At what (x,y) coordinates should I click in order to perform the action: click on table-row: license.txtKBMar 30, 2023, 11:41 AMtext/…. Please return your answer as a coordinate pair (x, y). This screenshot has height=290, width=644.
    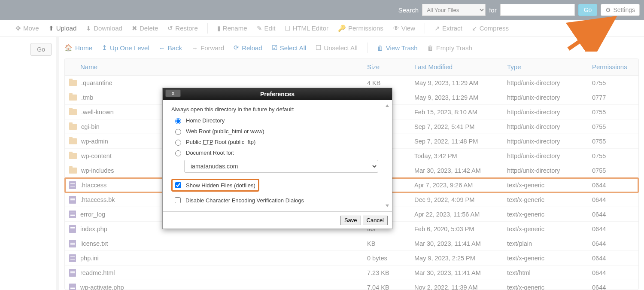
    Looking at the image, I should click on (352, 244).